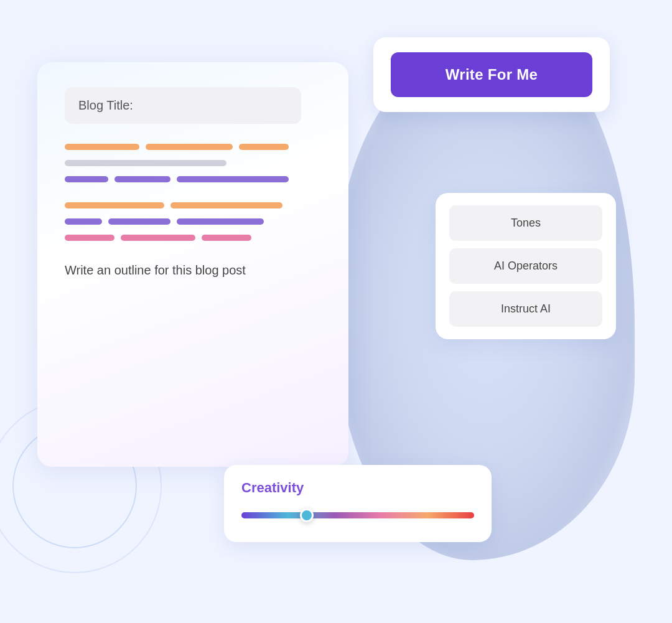 This screenshot has height=623, width=672. I want to click on write-for-me-button: Write For Me, so click(492, 75).